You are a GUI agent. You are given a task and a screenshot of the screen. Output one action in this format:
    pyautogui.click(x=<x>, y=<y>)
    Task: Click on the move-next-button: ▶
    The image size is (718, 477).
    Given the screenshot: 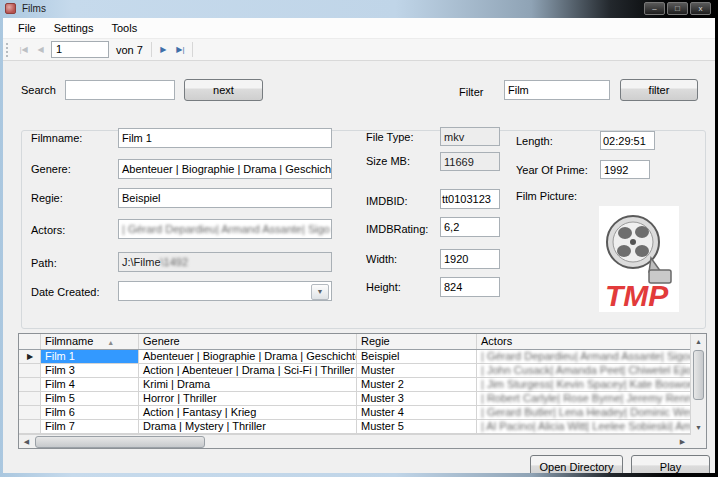 What is the action you would take?
    pyautogui.click(x=164, y=50)
    